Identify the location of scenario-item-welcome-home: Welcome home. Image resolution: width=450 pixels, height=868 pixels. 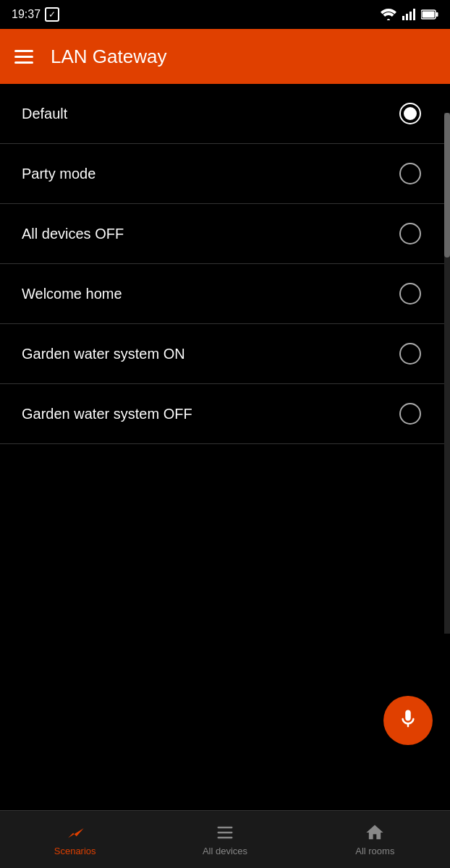
(225, 294).